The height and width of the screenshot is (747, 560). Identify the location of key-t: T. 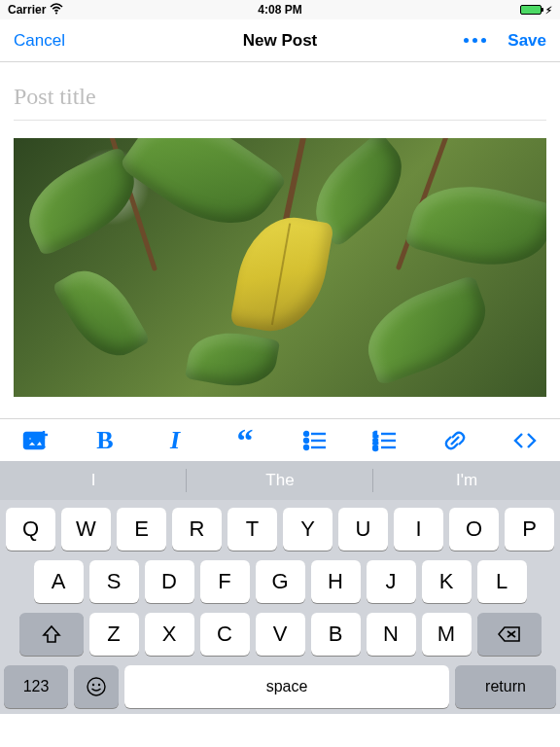
(253, 529).